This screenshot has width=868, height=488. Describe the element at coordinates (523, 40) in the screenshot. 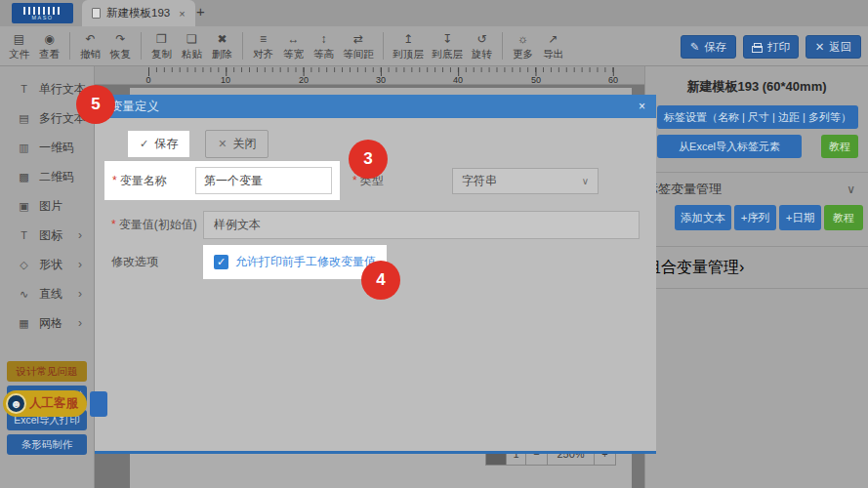

I see `more-icon: ☼` at that location.